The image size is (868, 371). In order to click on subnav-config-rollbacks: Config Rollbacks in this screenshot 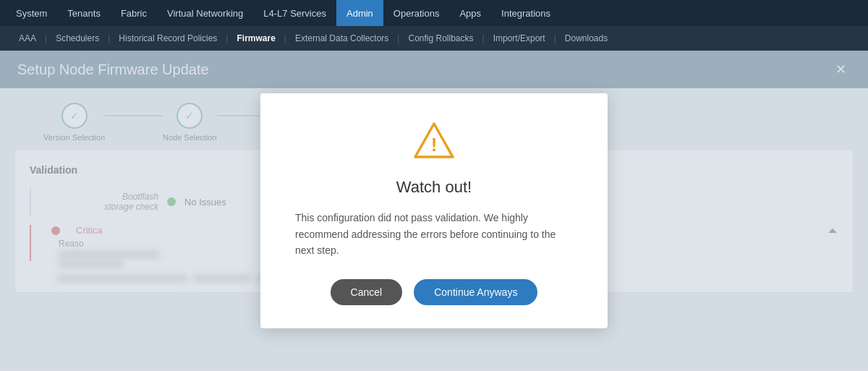, I will do `click(441, 38)`.